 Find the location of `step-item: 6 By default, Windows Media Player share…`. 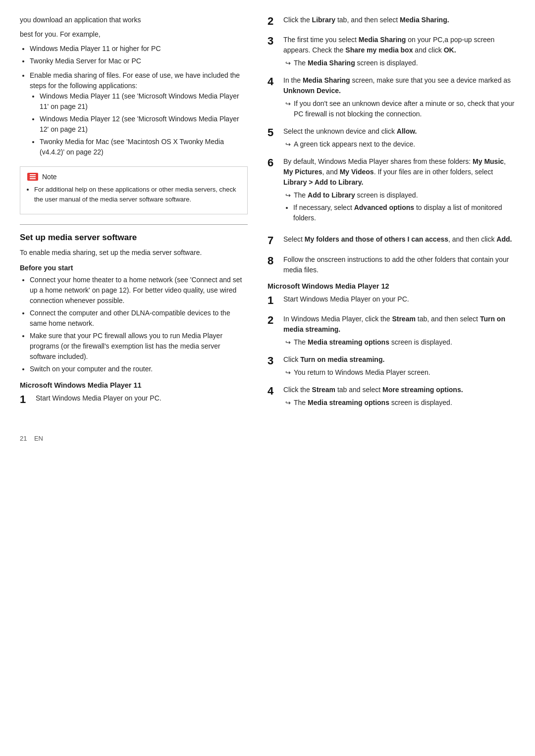

step-item: 6 By default, Windows Media Player share… is located at coordinates (391, 192).